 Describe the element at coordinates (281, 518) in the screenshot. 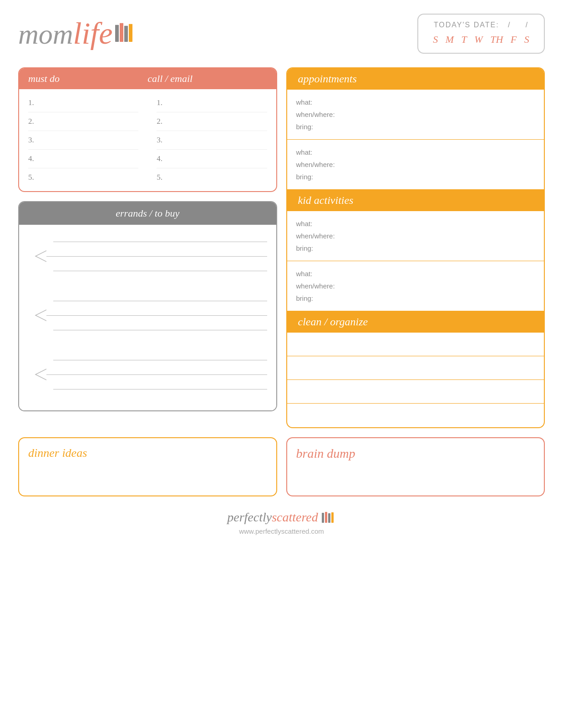

I see `footer-brand: perfectlyscattered` at that location.